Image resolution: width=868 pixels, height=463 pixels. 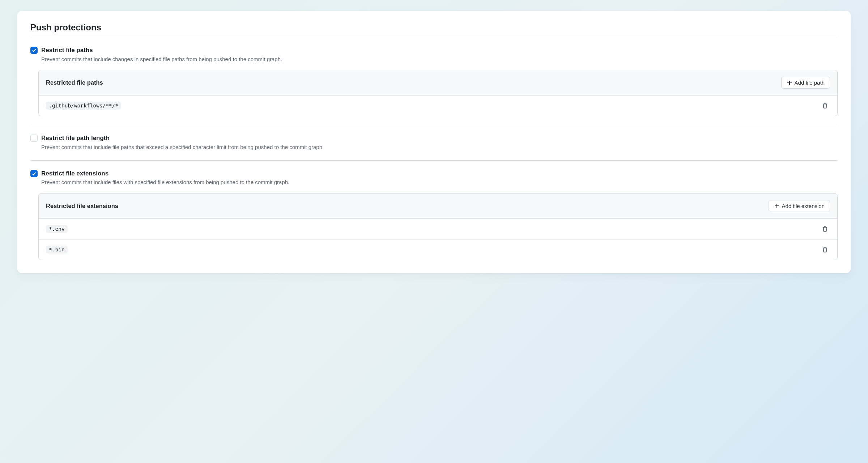 I want to click on restricted-file-extensions-box: Restricted file extensions Add file exte…, so click(x=438, y=226).